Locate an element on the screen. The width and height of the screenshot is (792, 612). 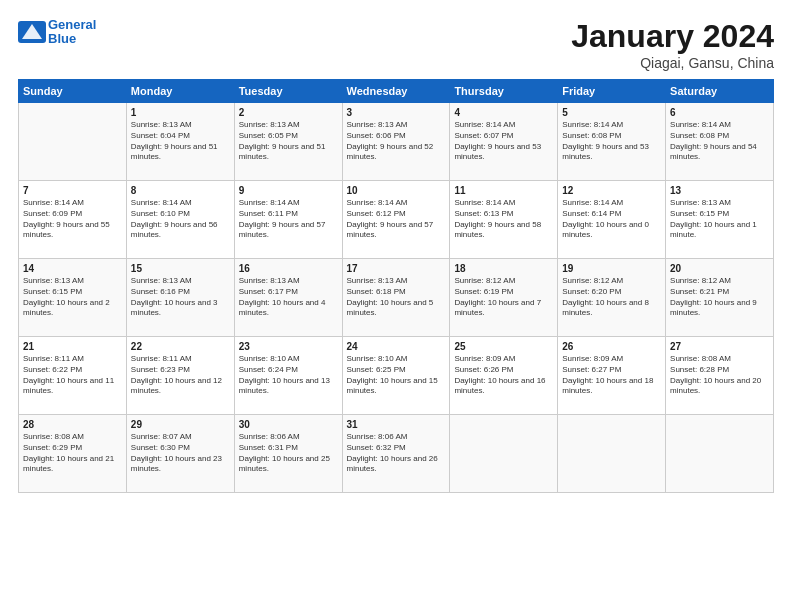
day-number: 3 is located at coordinates (396, 112).